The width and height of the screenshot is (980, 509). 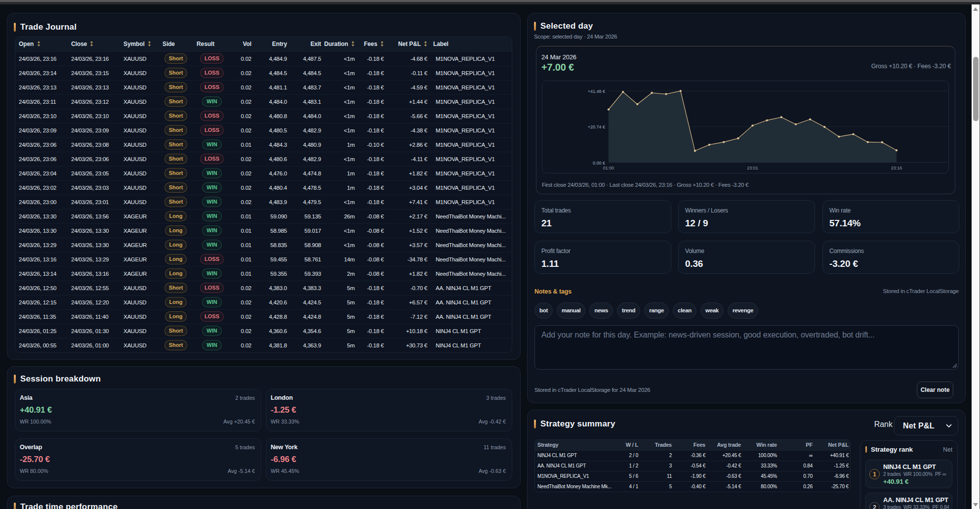 I want to click on svg-text: 23:16, so click(x=897, y=168).